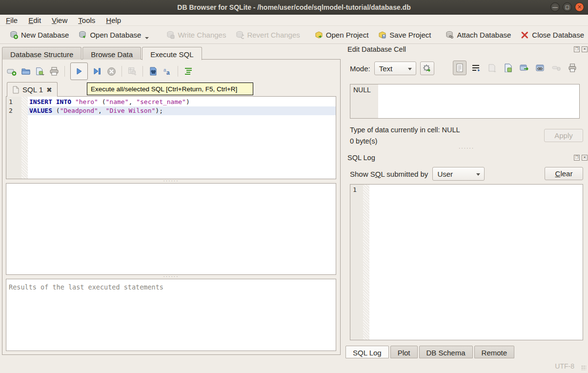  I want to click on text-mode-button, so click(460, 68).